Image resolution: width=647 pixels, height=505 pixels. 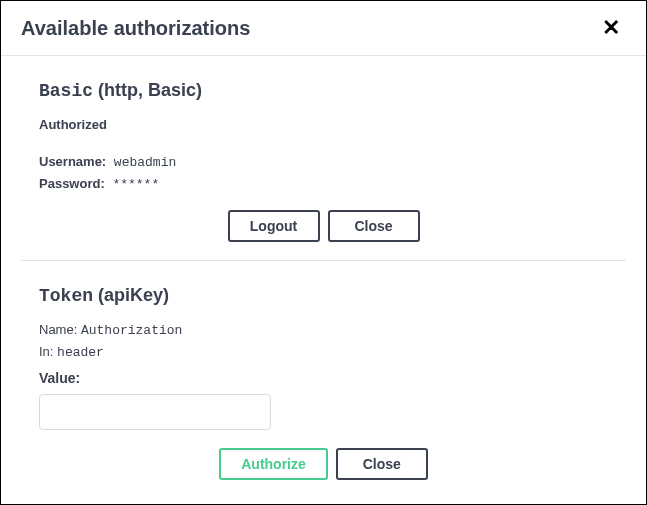 I want to click on auth-scheme-token: (apiKey), so click(x=134, y=295).